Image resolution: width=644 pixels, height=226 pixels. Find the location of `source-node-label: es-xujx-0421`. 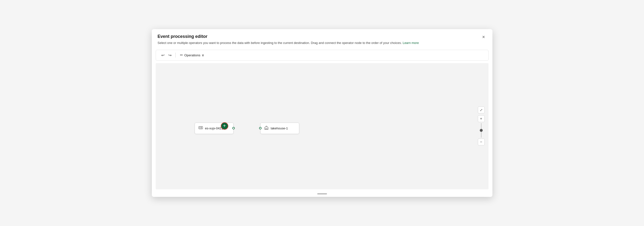

source-node-label: es-xujx-0421 is located at coordinates (214, 128).